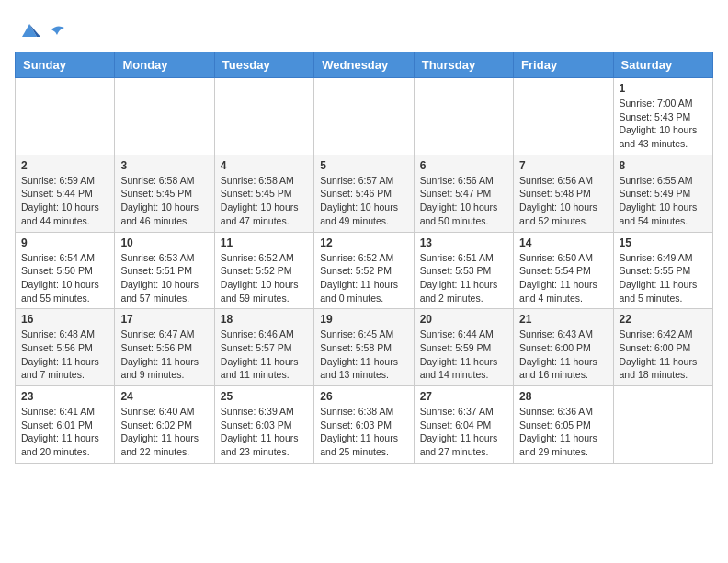  What do you see at coordinates (563, 65) in the screenshot?
I see `weekday-header-friday: Friday` at bounding box center [563, 65].